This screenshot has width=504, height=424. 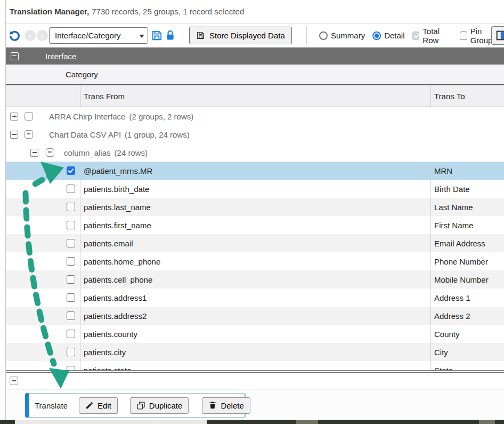 I want to click on interface-collapse-icon, so click(x=15, y=57).